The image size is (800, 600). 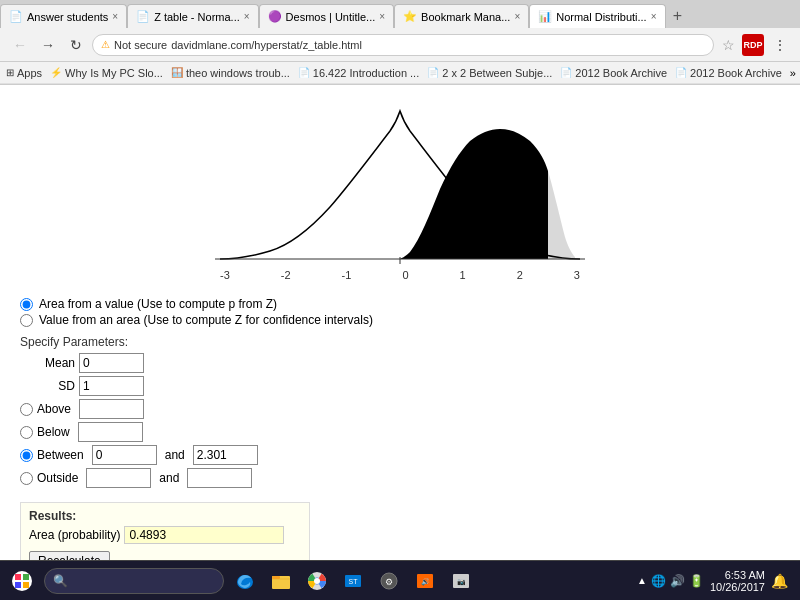 What do you see at coordinates (642, 580) in the screenshot?
I see `chevron-up-icon: ▲` at bounding box center [642, 580].